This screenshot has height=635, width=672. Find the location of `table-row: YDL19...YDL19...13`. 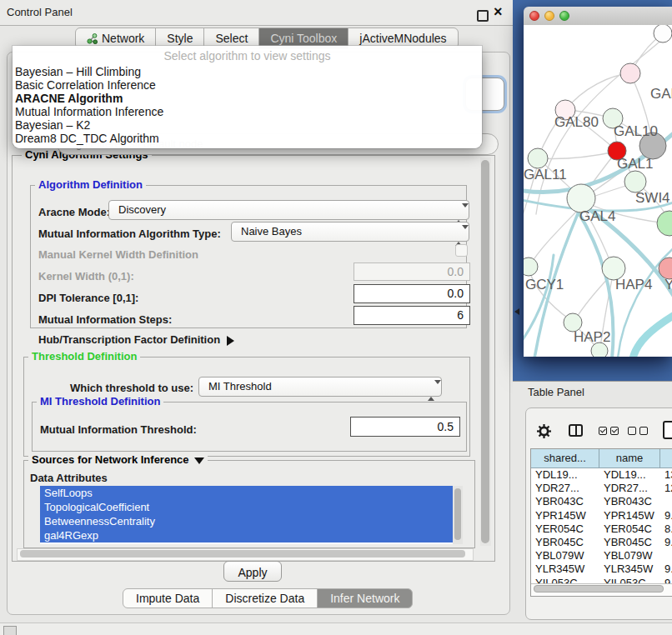

table-row: YDL19...YDL19...13 is located at coordinates (602, 475).